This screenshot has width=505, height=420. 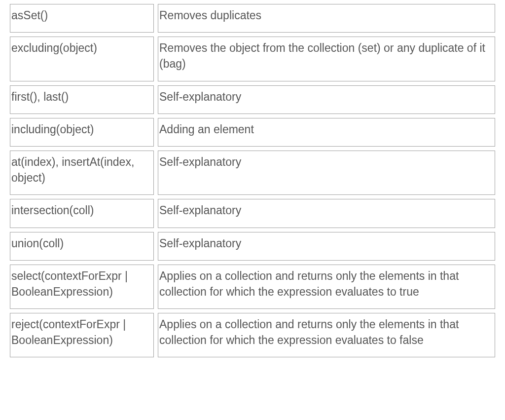 What do you see at coordinates (252, 246) in the screenshot?
I see `table-row: union(coll) Self-explanatory` at bounding box center [252, 246].